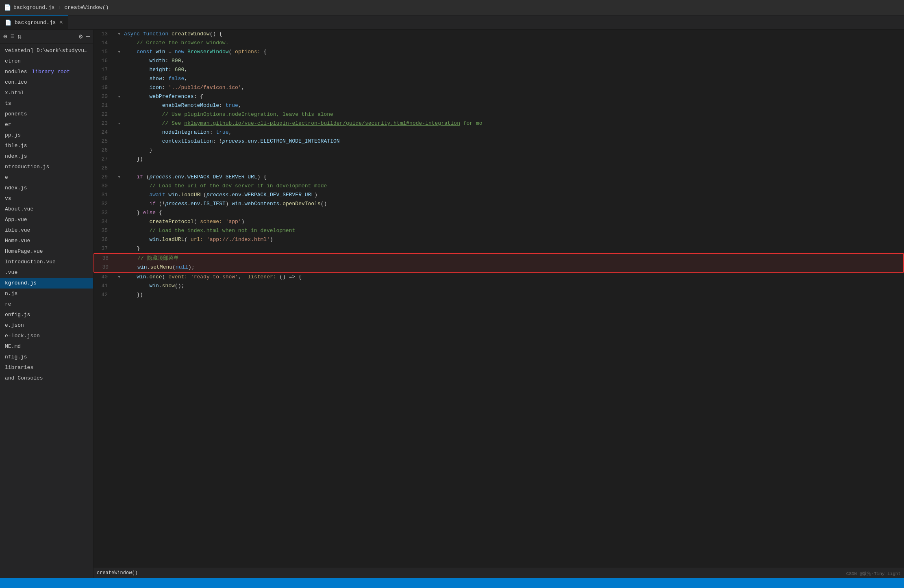  What do you see at coordinates (61, 23) in the screenshot?
I see `close-tab-button: ×` at bounding box center [61, 23].